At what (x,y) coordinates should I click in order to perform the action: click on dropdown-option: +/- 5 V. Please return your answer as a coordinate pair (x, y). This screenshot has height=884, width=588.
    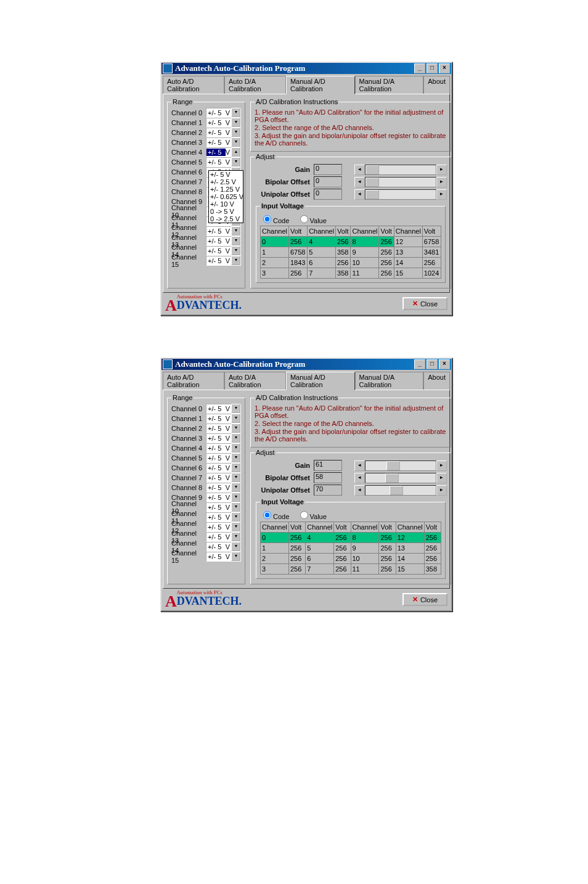
    Looking at the image, I should click on (226, 174).